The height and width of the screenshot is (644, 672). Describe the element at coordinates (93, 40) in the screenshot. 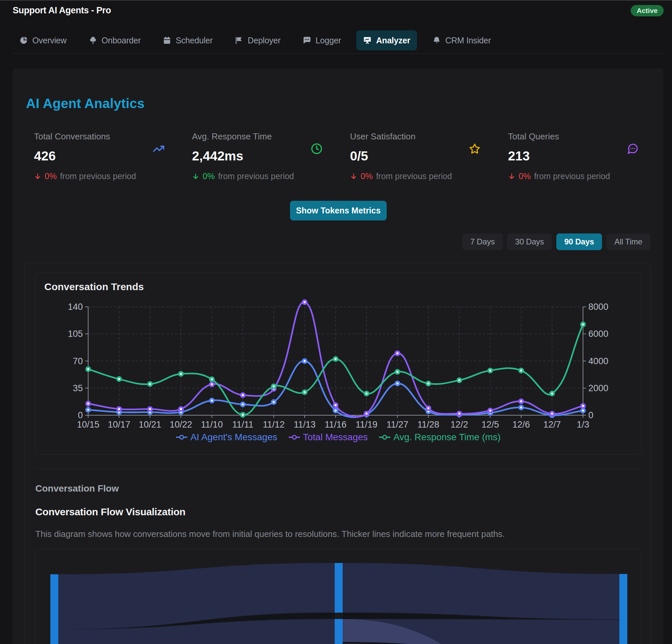

I see `tree-icon` at that location.